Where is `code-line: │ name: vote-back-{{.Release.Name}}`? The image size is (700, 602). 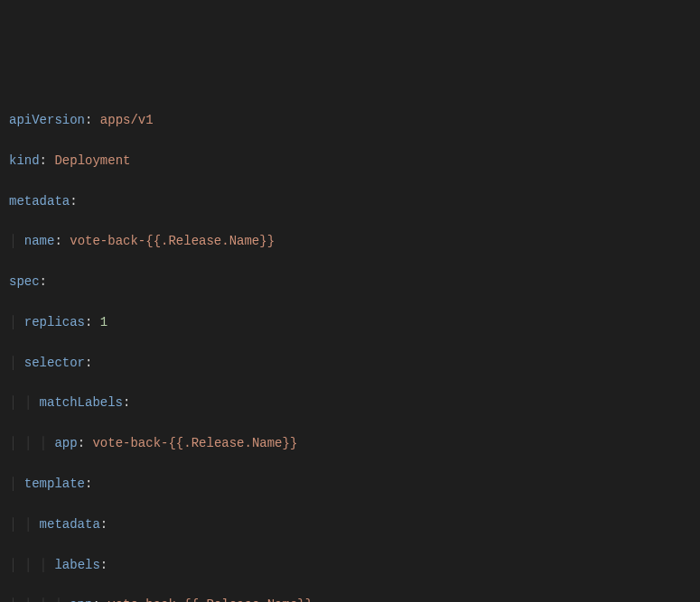
code-line: │ name: vote-back-{{.Release.Name}} is located at coordinates (350, 241).